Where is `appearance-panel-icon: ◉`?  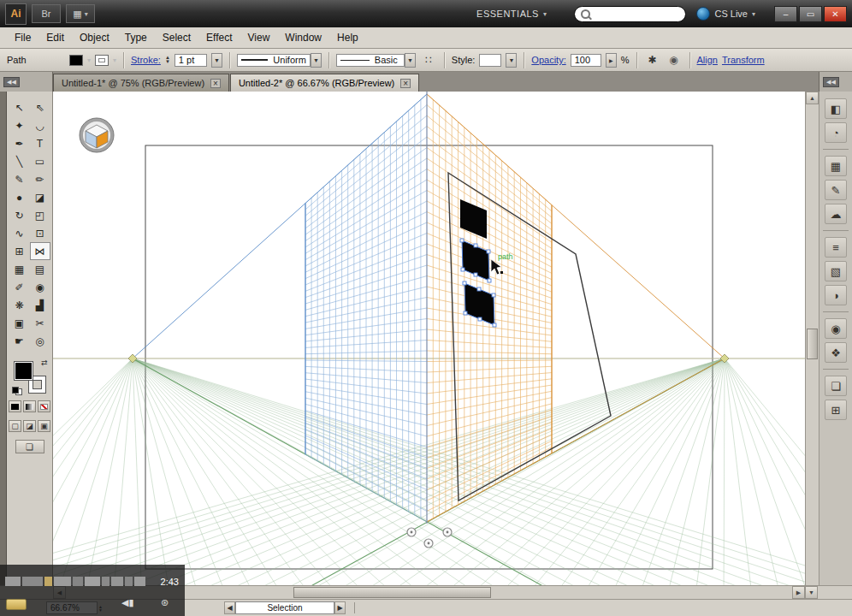
appearance-panel-icon: ◉ is located at coordinates (836, 329).